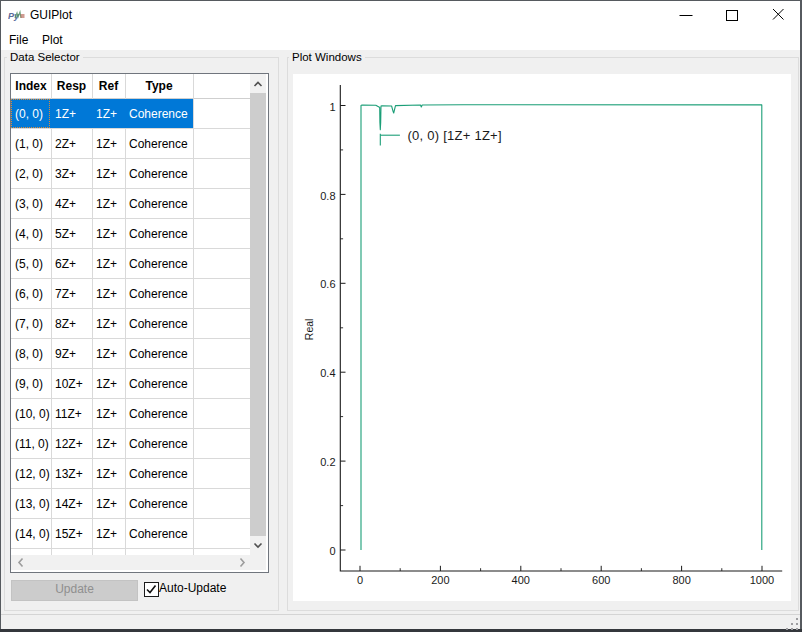  What do you see at coordinates (440, 580) in the screenshot?
I see `svg-text: 200` at bounding box center [440, 580].